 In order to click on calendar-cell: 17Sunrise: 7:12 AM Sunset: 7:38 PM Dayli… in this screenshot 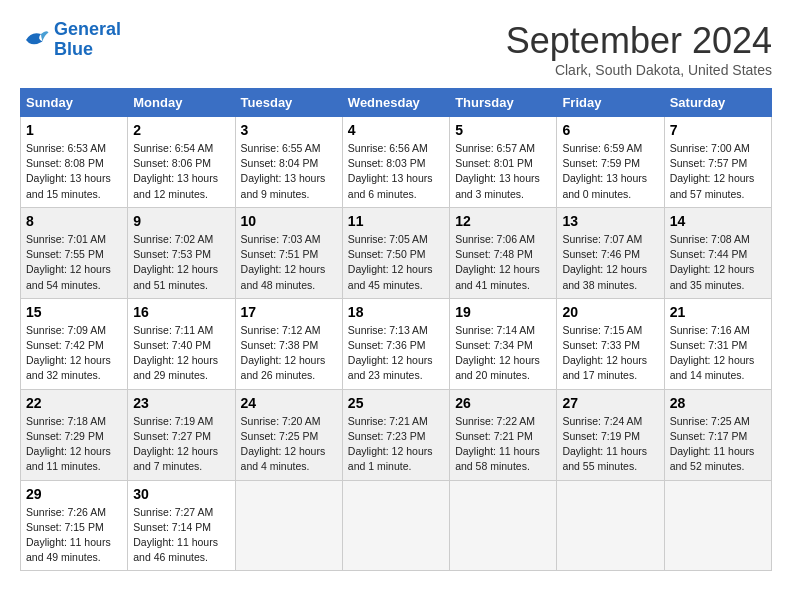, I will do `click(288, 344)`.